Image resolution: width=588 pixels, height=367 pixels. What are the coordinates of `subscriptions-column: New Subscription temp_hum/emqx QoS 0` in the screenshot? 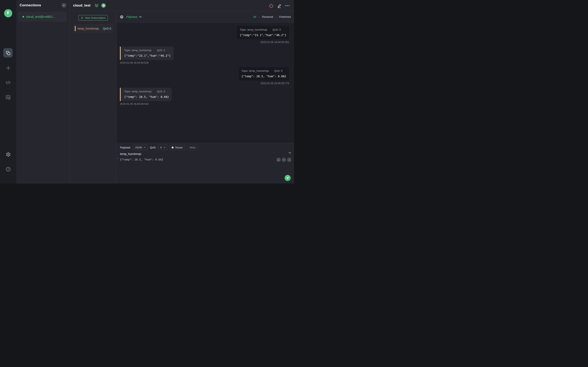 It's located at (93, 97).